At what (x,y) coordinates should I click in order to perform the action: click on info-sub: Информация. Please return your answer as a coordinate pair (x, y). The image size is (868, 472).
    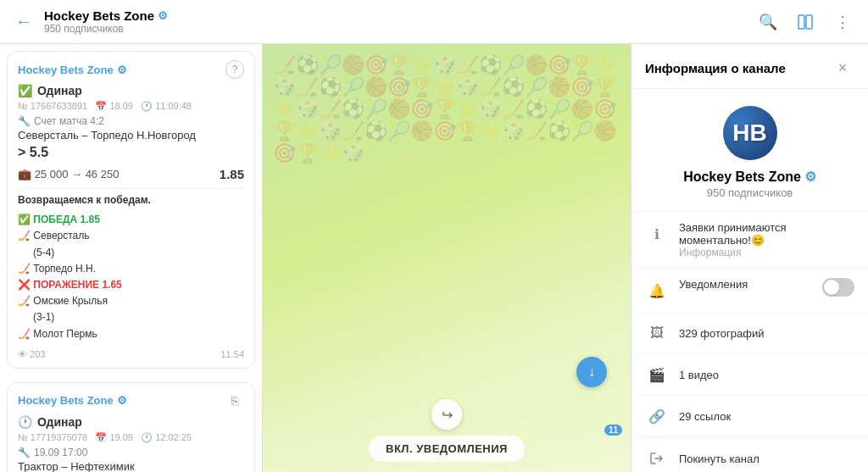
    Looking at the image, I should click on (766, 253).